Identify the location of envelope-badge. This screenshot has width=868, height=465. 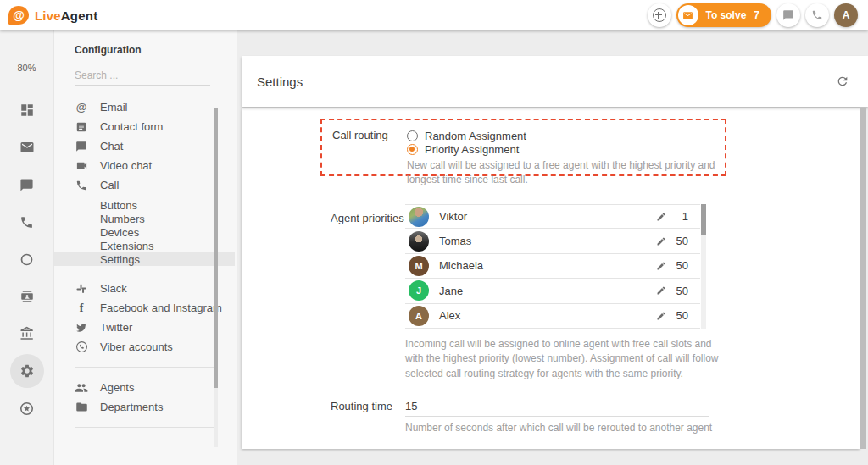
(688, 15).